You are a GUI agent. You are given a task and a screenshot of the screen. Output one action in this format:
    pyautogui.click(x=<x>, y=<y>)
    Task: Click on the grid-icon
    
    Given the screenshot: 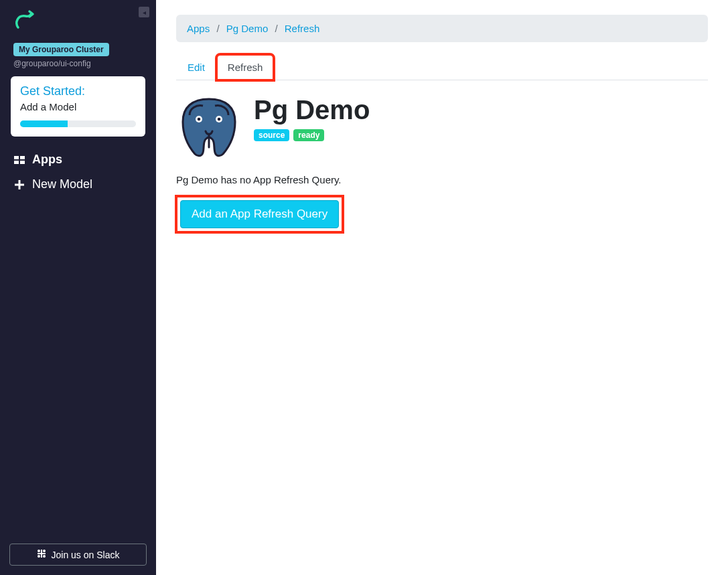 What is the action you would take?
    pyautogui.click(x=19, y=160)
    